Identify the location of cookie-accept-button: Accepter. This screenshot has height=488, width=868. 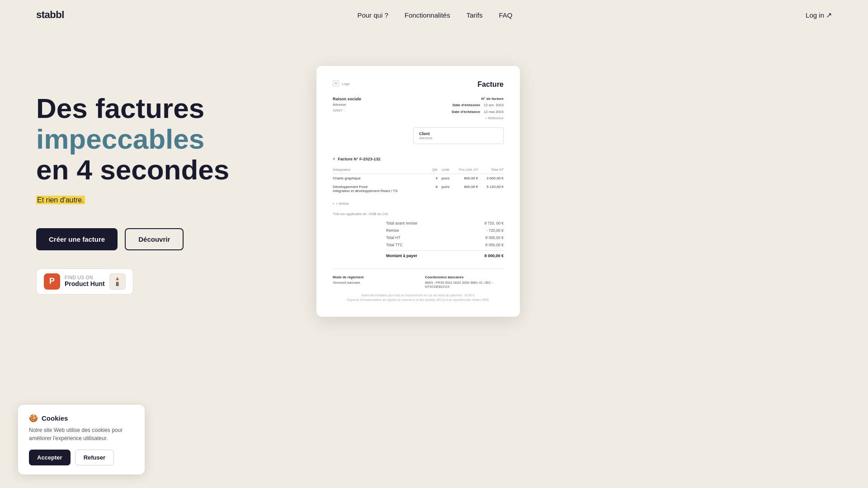
(50, 457).